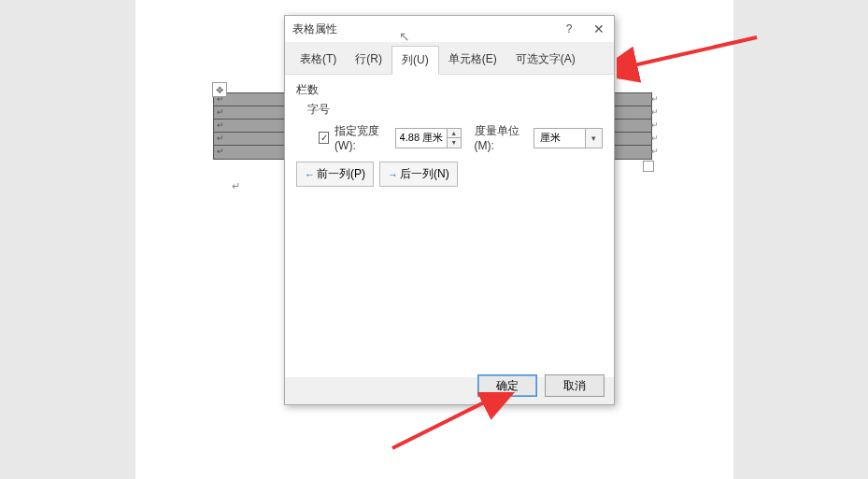  I want to click on specify-width-checkbox: ✓, so click(323, 138).